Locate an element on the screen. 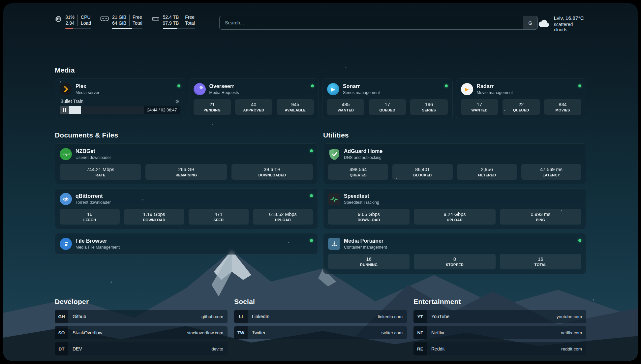 This screenshot has height=364, width=641. radarr-icon: ▶ is located at coordinates (467, 89).